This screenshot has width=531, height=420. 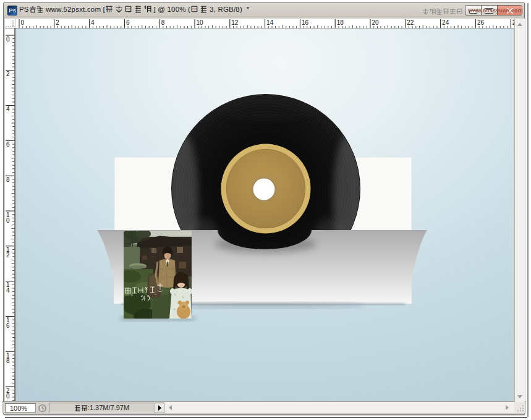 What do you see at coordinates (305, 22) in the screenshot?
I see `svg-text: 16` at bounding box center [305, 22].